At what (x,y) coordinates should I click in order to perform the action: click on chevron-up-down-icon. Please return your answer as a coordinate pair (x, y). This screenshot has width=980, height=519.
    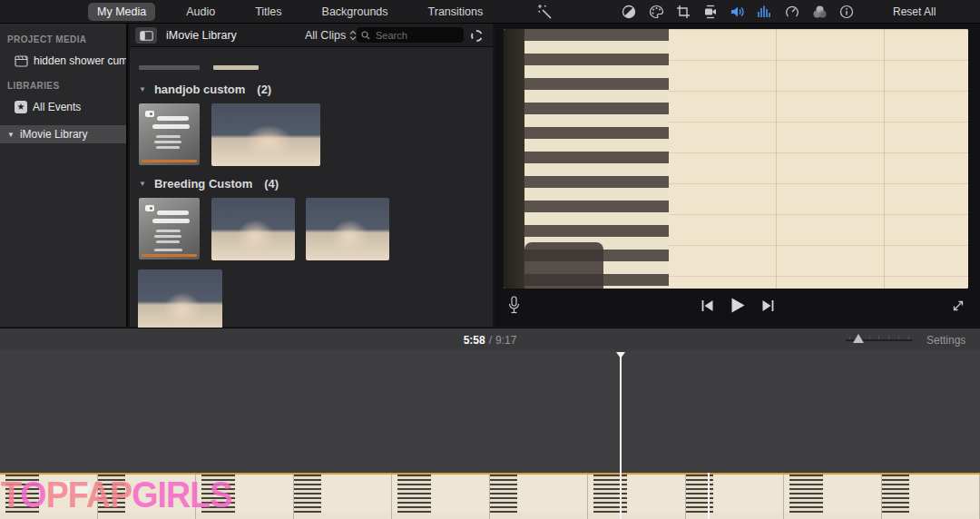
    Looking at the image, I should click on (353, 35).